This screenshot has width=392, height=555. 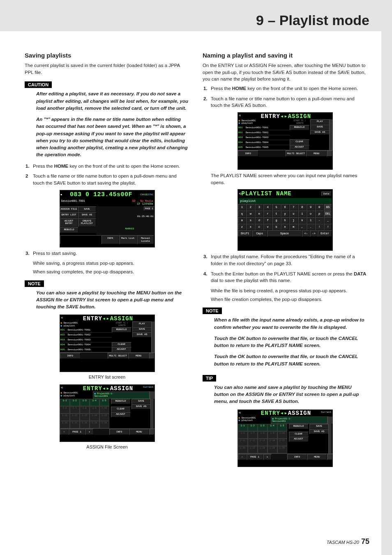 I want to click on manual-locate-button: Manual Locate, so click(x=145, y=240).